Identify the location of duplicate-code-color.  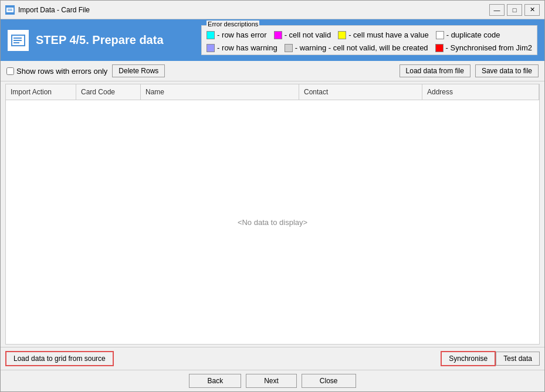
(440, 35).